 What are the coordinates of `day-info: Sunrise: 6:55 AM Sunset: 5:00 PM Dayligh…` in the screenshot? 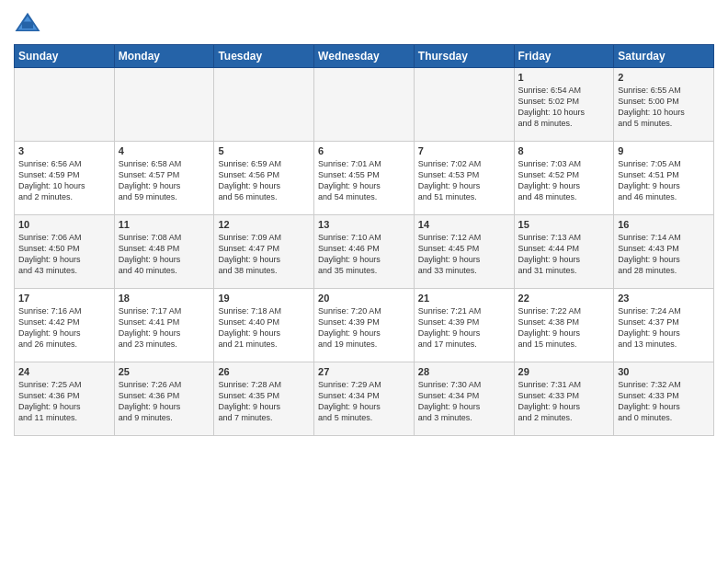 It's located at (664, 107).